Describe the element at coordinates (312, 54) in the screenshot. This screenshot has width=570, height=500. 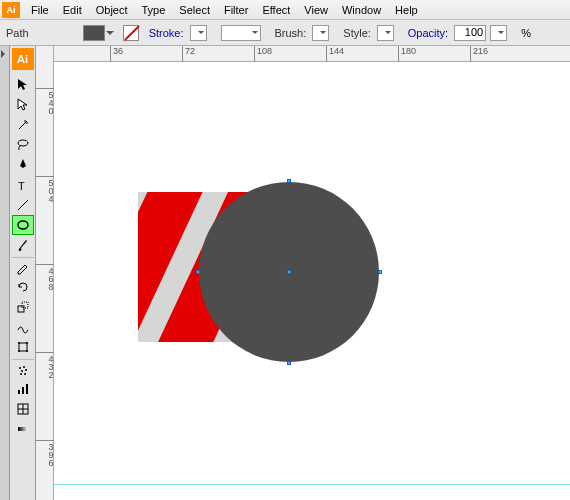
I see `horizontal-ruler: 3672108144180216` at that location.